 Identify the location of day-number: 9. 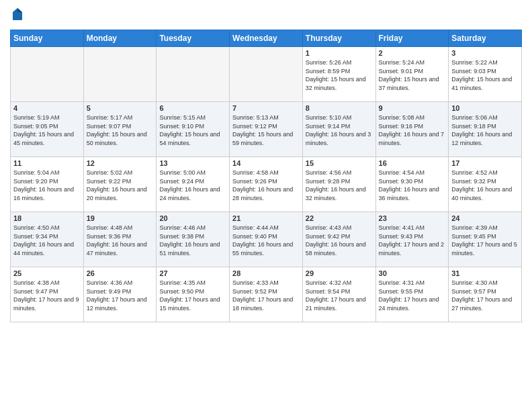
(412, 108).